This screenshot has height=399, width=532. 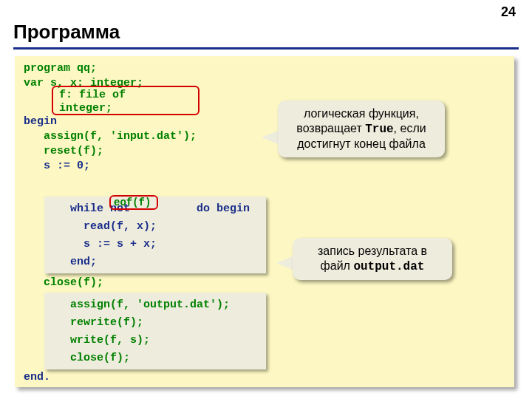 What do you see at coordinates (92, 95) in the screenshot?
I see `code-file-decl-a: f: file of` at bounding box center [92, 95].